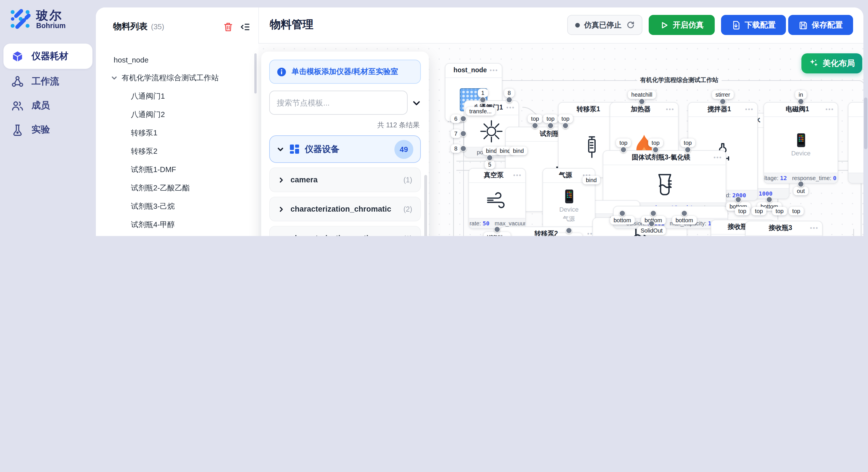 This screenshot has height=472, width=868. What do you see at coordinates (497, 199) in the screenshot?
I see `node-真空泵: 真空泵•••pump_rate: 50max_vacuum: 0.1` at bounding box center [497, 199].